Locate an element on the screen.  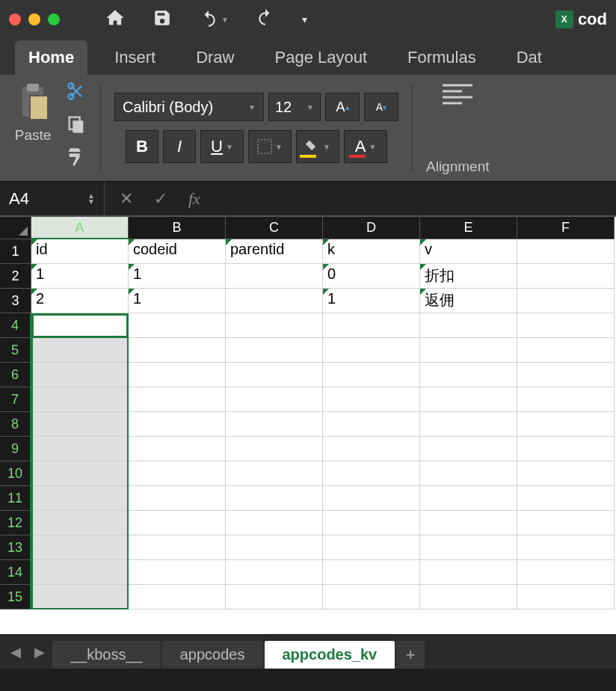
col-header-b: B is located at coordinates (177, 228).